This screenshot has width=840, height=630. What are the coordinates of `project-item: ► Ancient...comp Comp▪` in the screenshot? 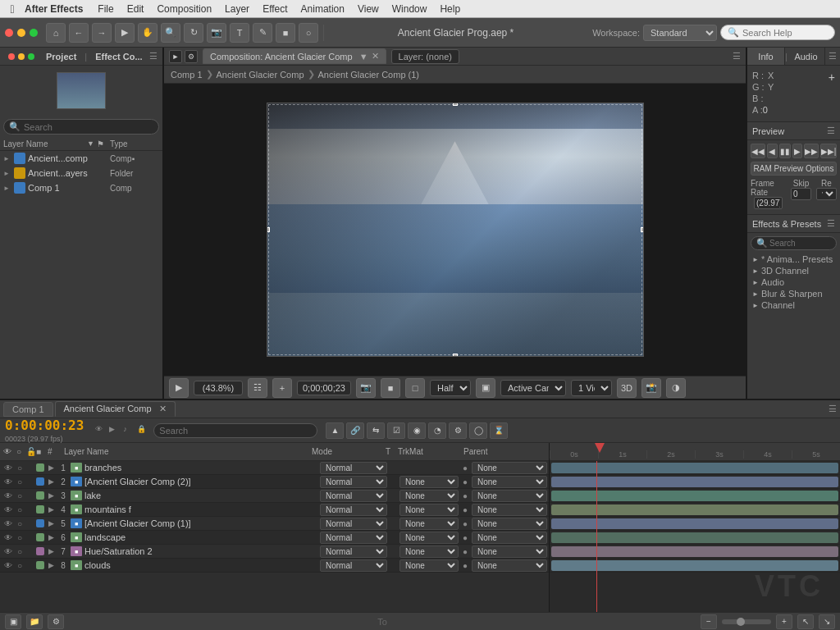 It's located at (81, 158).